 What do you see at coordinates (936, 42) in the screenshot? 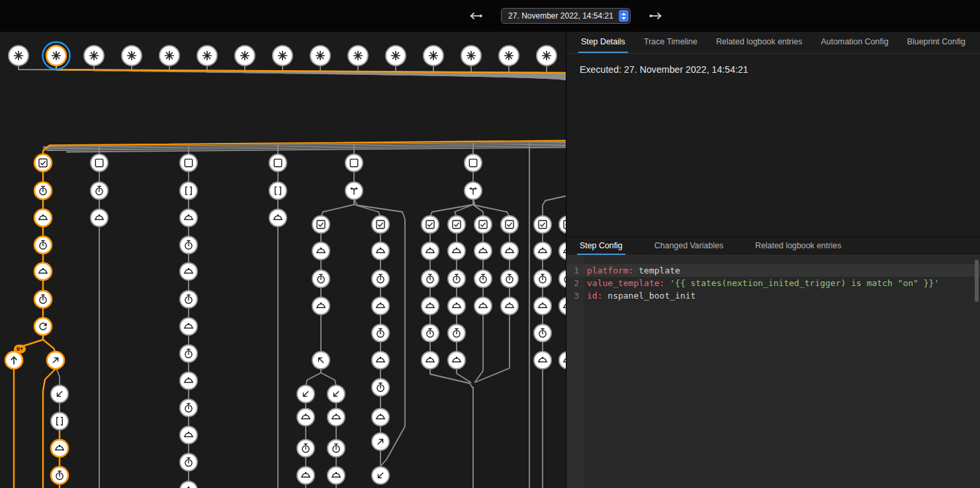
I see `tab-blueprint-config: Blueprint Config` at bounding box center [936, 42].